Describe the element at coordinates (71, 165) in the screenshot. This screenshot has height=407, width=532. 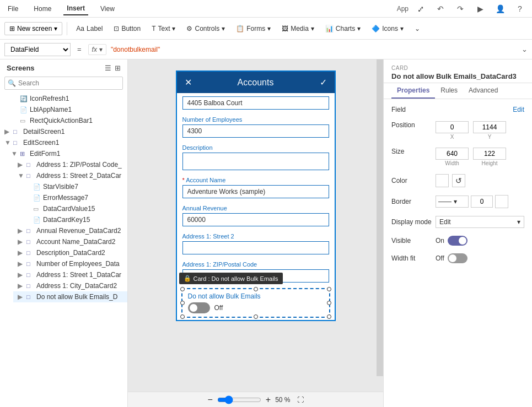
I see `sidebar-item-address-zip: ▶ □ Address 1: ZIP/Postal Code_` at that location.